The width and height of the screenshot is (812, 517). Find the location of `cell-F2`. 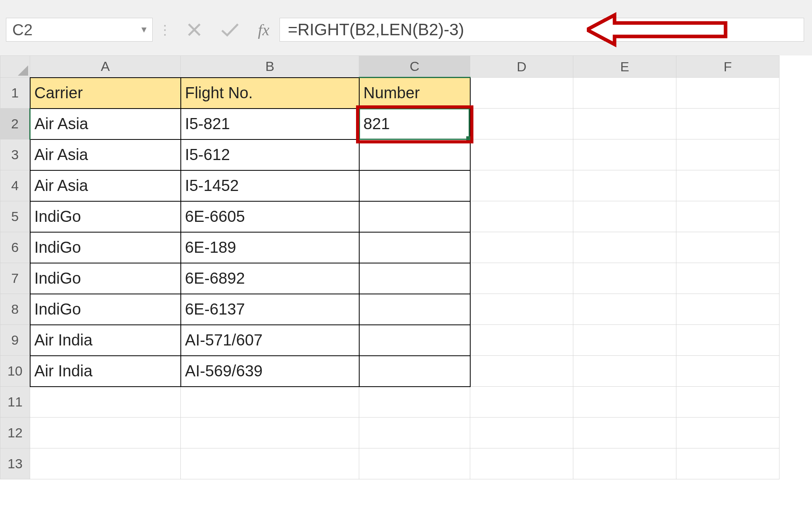

cell-F2 is located at coordinates (728, 124).